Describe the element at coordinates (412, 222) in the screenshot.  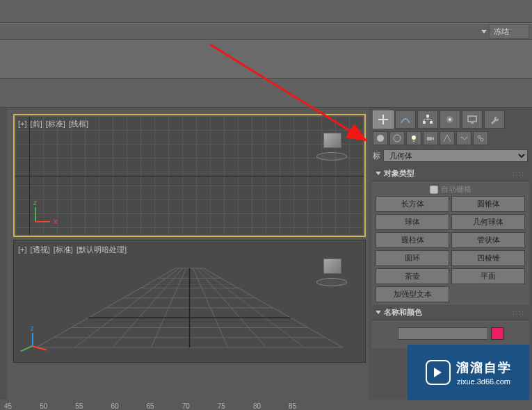
I see `create-sphere: 球体` at that location.